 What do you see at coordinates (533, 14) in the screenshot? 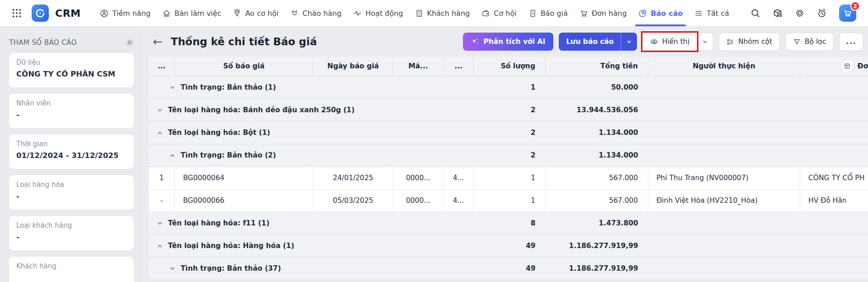
I see `quote-icon: $` at bounding box center [533, 14].